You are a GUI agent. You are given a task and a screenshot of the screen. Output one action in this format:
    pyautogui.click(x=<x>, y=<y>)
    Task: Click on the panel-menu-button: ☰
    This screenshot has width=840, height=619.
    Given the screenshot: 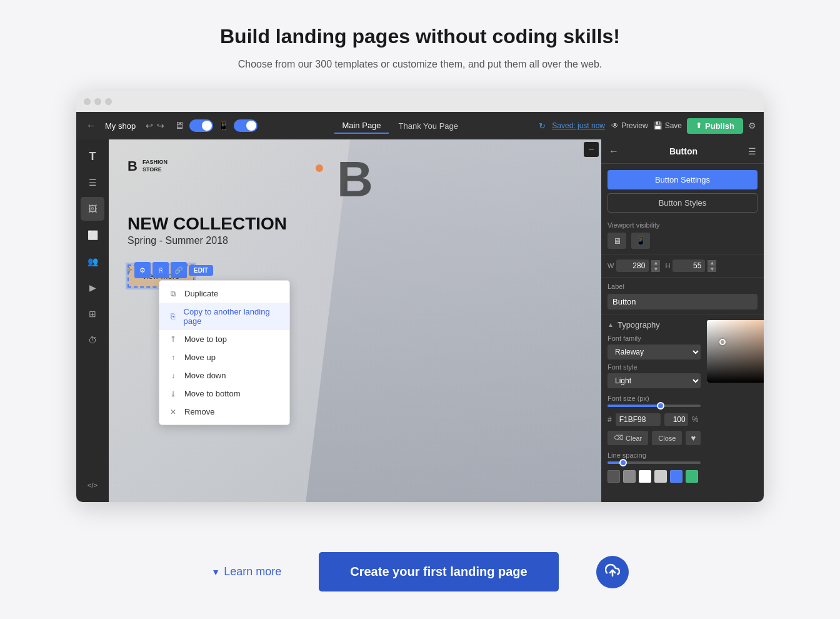 What is the action you would take?
    pyautogui.click(x=752, y=151)
    